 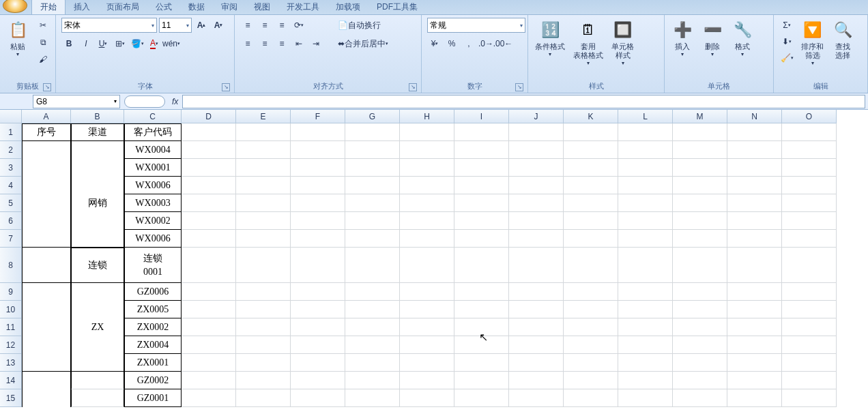 I want to click on cell-B12, so click(x=98, y=345).